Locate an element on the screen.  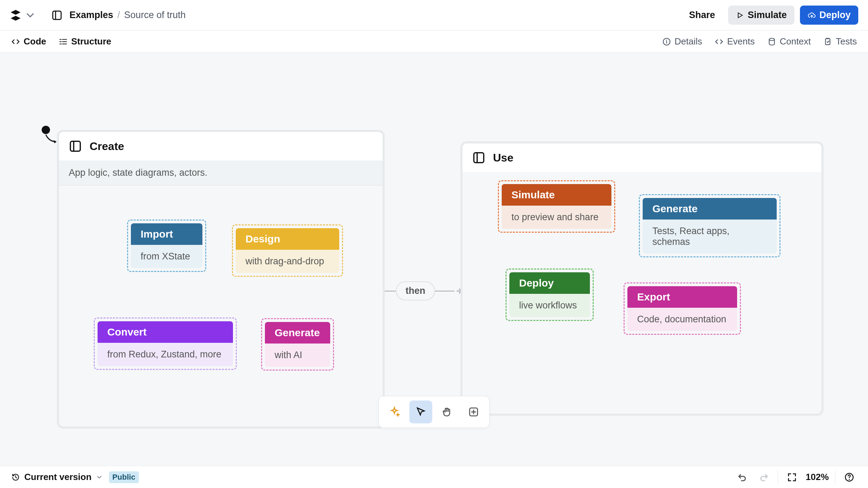
tool-pointer is located at coordinates (421, 412).